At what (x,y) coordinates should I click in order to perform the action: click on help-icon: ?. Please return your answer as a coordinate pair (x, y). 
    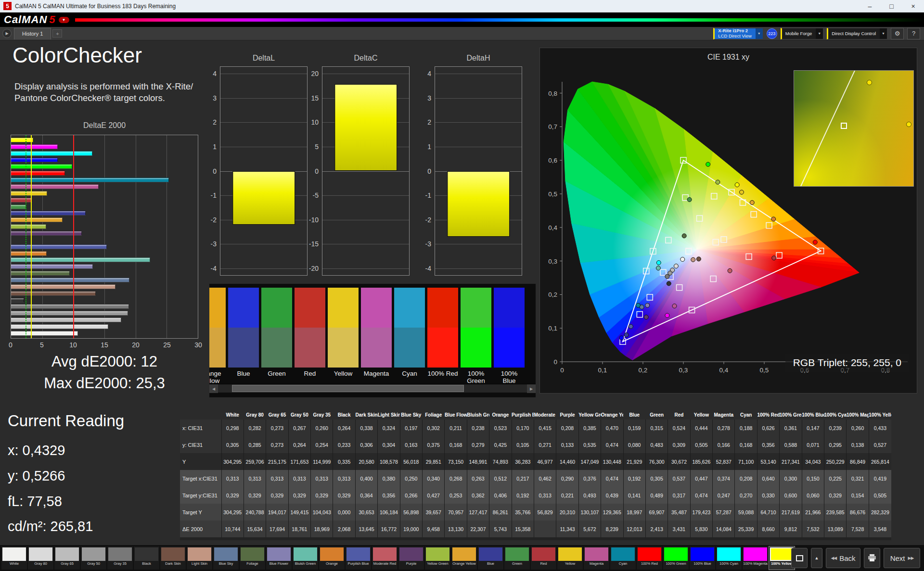
    Looking at the image, I should click on (913, 34).